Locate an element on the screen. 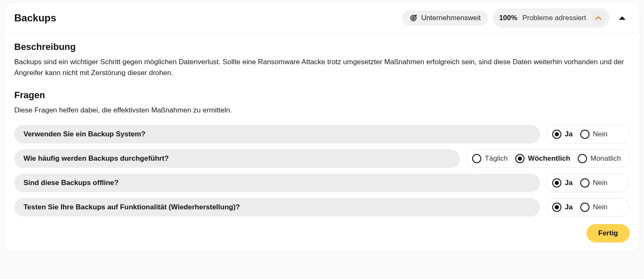  card-header: Backups Unternehmensweit 100% Probleme a… is located at coordinates (322, 18).